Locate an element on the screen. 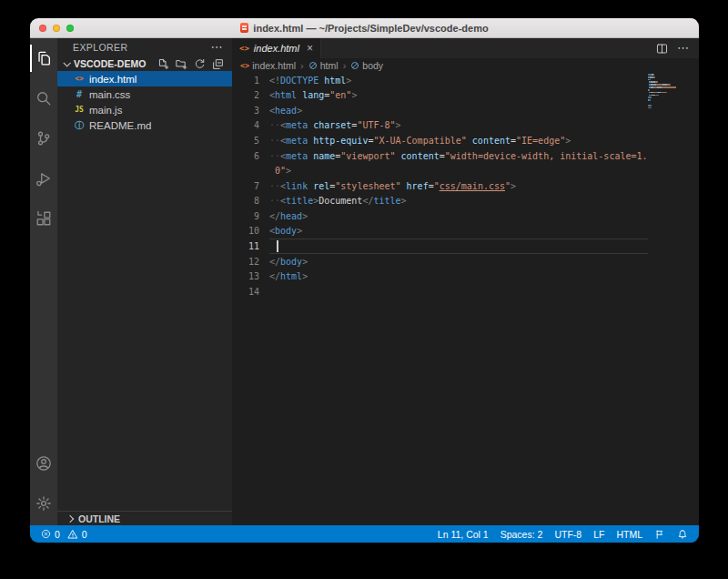 The width and height of the screenshot is (728, 579). css-file-icon: # is located at coordinates (79, 95).